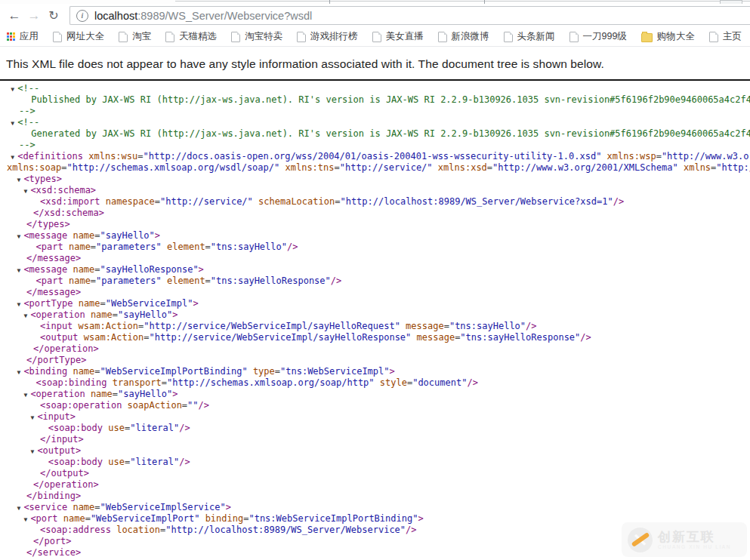 The image size is (750, 560). Describe the element at coordinates (59, 337) in the screenshot. I see `xml-token: <output` at that location.